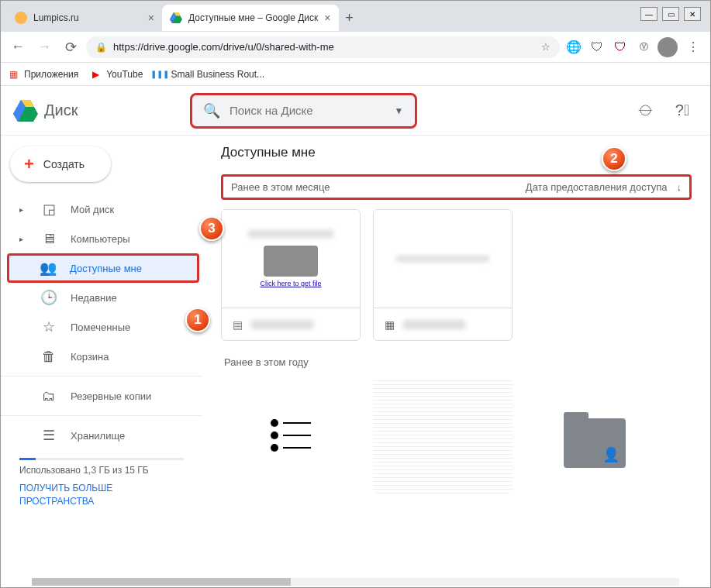  Describe the element at coordinates (291, 259) in the screenshot. I see `file-preview: Click here to get file` at that location.